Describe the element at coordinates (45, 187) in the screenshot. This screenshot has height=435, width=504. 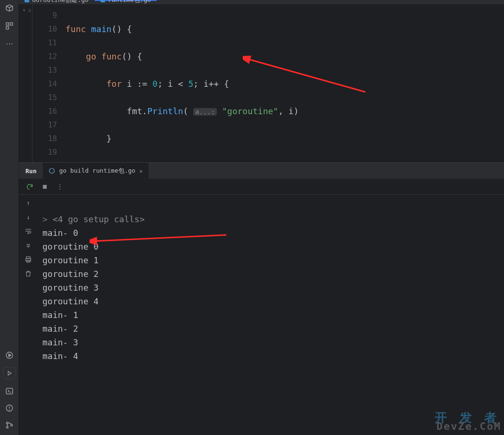
I see `stop-icon` at that location.